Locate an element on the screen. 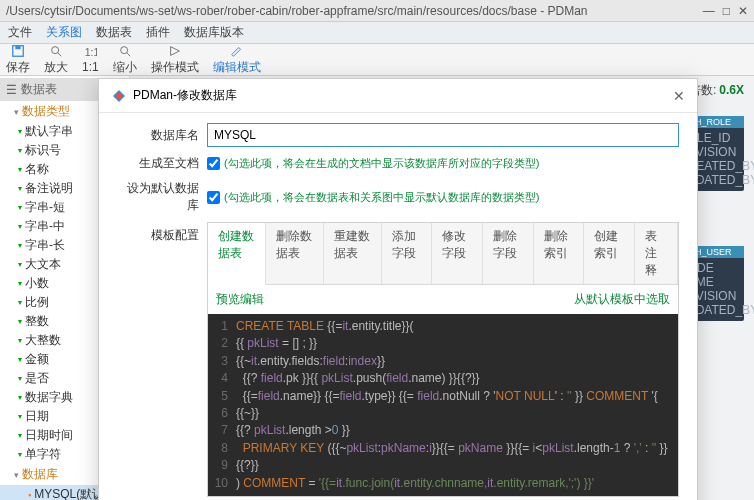  label-gendoc: 生成至文档 is located at coordinates (162, 164).